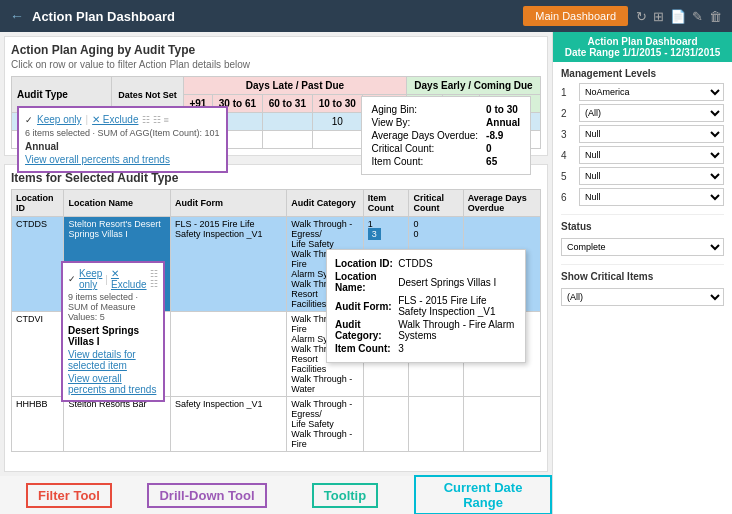 The height and width of the screenshot is (514, 732). I want to click on drill-keep-only-link: Keep only, so click(90, 279).